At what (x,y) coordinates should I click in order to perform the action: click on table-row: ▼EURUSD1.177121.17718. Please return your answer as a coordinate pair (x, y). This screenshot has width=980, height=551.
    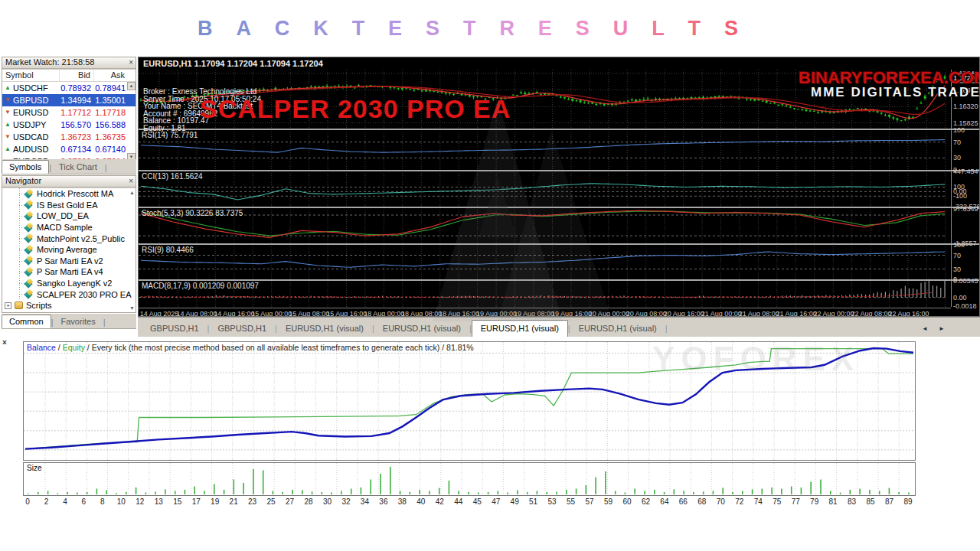
    Looking at the image, I should click on (69, 112).